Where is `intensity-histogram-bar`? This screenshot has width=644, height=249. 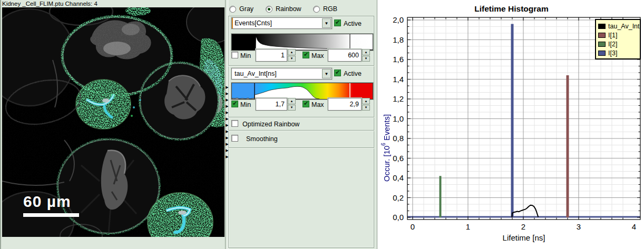 intensity-histogram-bar is located at coordinates (303, 42).